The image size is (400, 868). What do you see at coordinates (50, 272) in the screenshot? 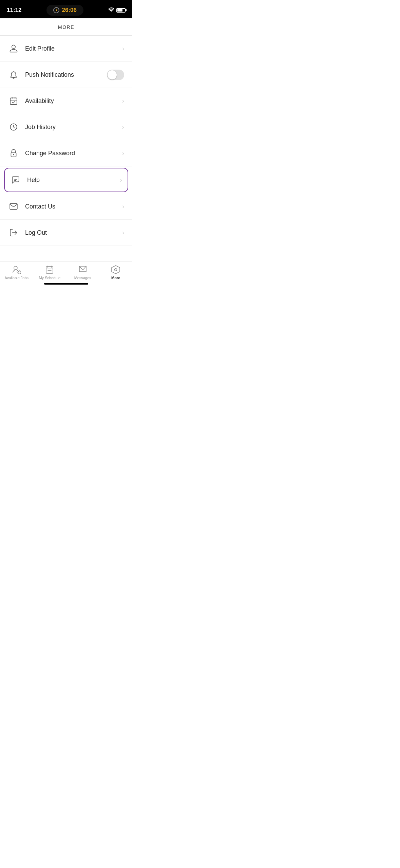
I see `tab-my-schedule: My Schedule` at bounding box center [50, 272].